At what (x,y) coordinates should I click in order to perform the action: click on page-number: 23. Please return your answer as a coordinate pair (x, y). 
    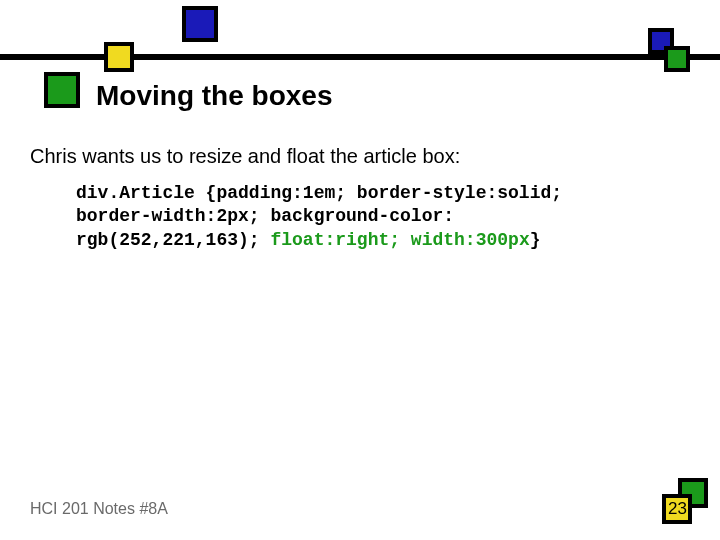
    Looking at the image, I should click on (678, 509).